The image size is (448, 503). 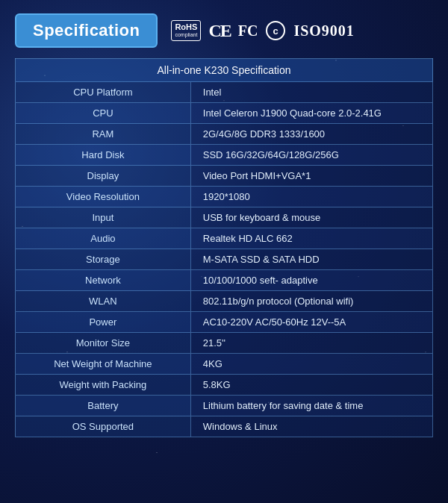 I want to click on row-label: OS Supported, so click(x=103, y=427).